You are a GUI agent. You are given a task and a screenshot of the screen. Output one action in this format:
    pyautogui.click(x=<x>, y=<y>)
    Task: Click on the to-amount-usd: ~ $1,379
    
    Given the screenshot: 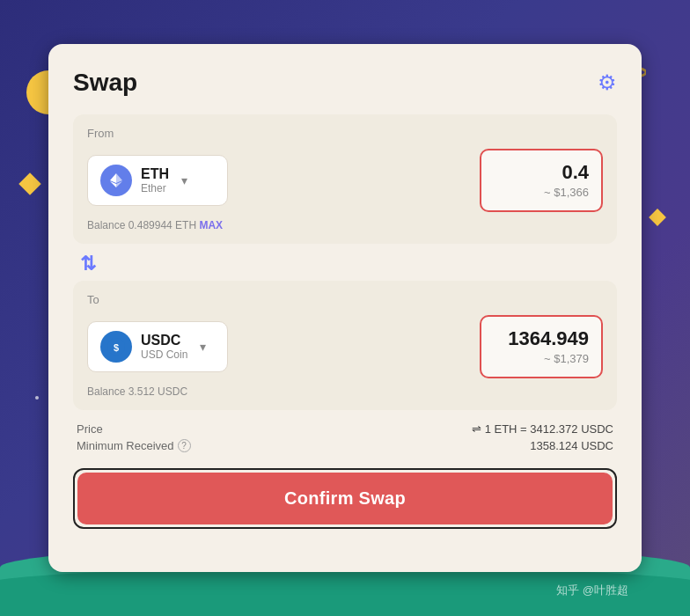 What is the action you would take?
    pyautogui.click(x=567, y=359)
    